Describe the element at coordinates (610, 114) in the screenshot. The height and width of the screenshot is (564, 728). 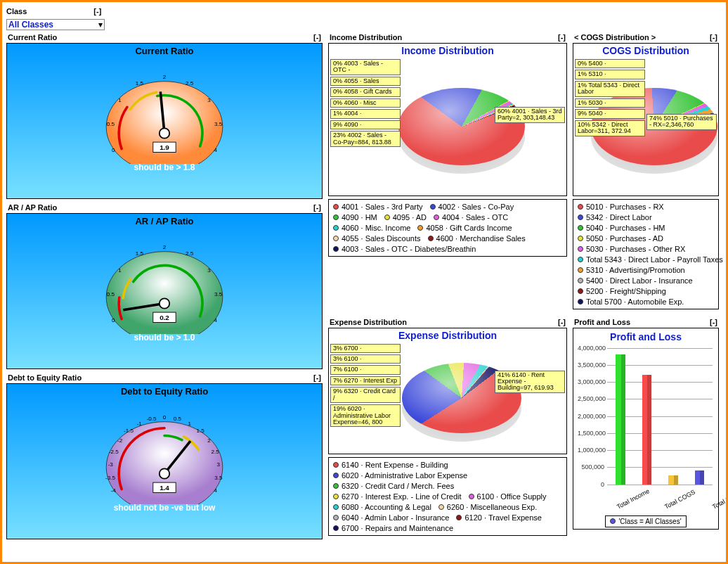
I see `pie-callout: 9% 5040 ·` at that location.